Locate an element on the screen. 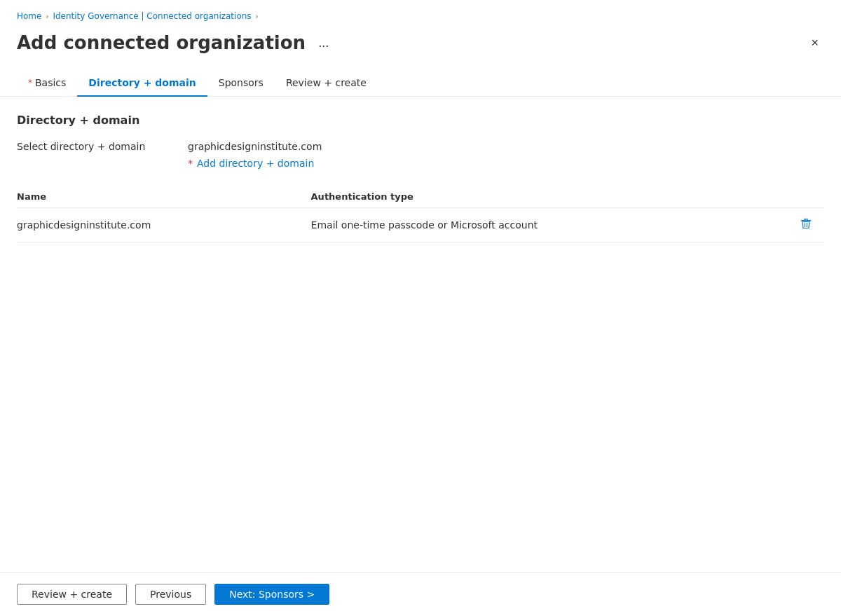 The height and width of the screenshot is (616, 841). add-directory-link: * Add directory + domain is located at coordinates (255, 163).